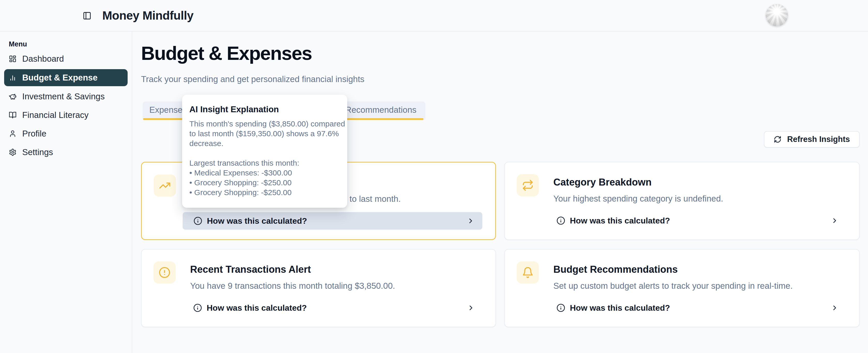 Image resolution: width=868 pixels, height=353 pixels. What do you see at coordinates (34, 134) in the screenshot?
I see `sidebar-item-label: Profile` at bounding box center [34, 134].